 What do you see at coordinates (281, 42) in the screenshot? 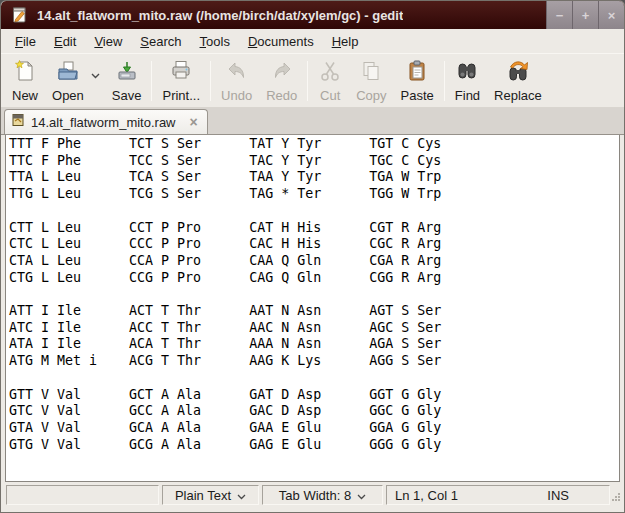
I see `menu-documents: Documents` at bounding box center [281, 42].